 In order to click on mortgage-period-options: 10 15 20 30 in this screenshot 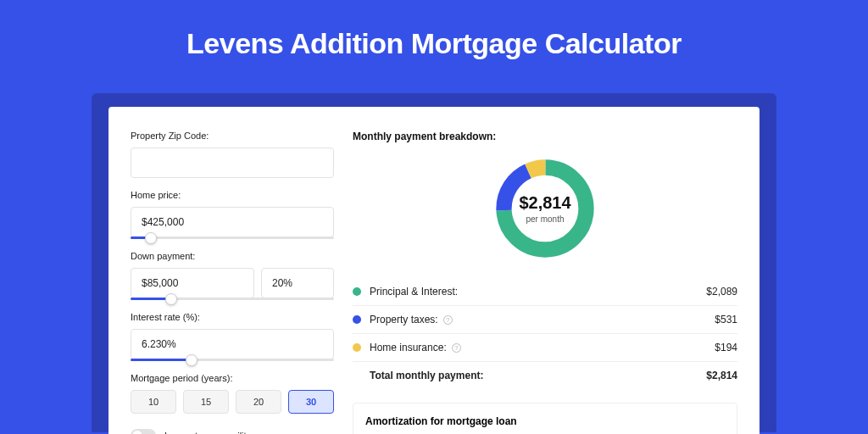, I will do `click(232, 402)`.